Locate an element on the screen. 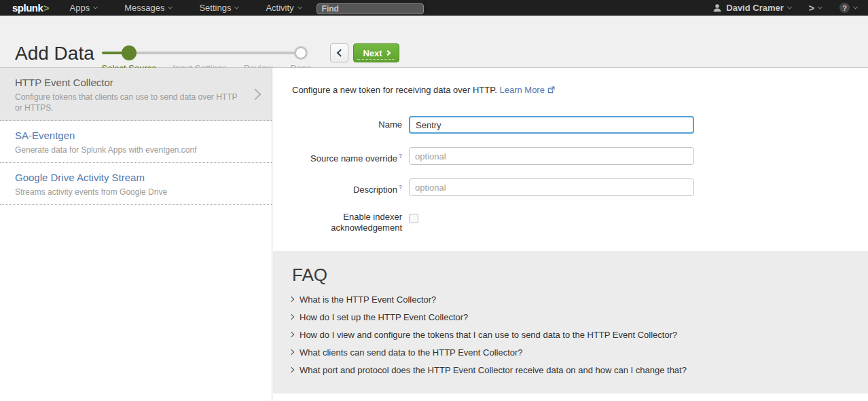  topbar-menus: Apps Messages Settings Activity is located at coordinates (186, 8).